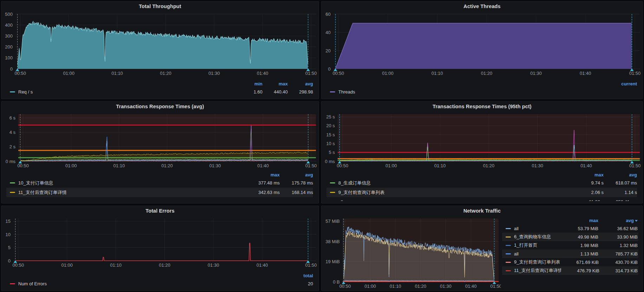  Describe the element at coordinates (160, 280) in the screenshot. I see `errors-legend: totalNum of Errors20` at that location.